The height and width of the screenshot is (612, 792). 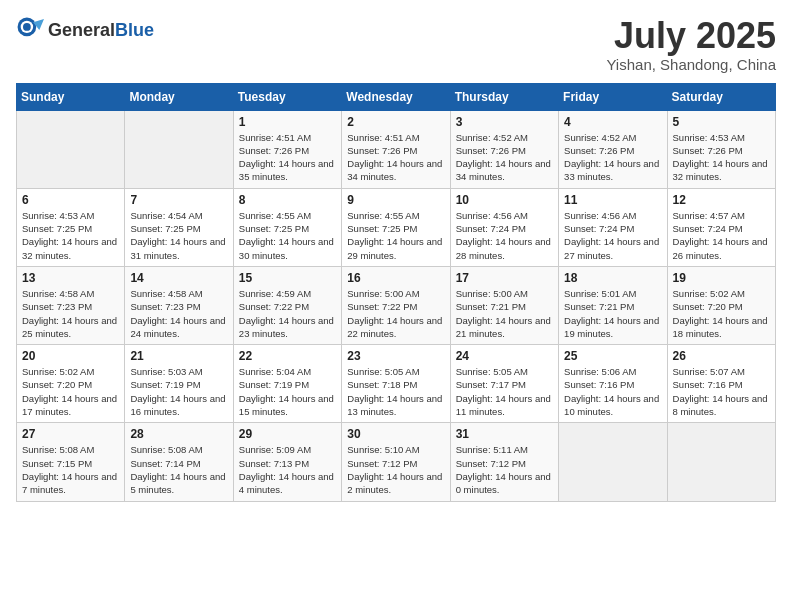 I want to click on calendar-cell: 5Sunrise: 4:53 AMSunset: 7:26 PMDaylight…, so click(x=721, y=149).